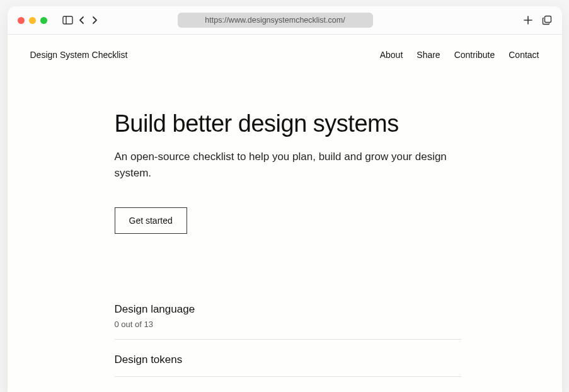 Image resolution: width=569 pixels, height=392 pixels. What do you see at coordinates (537, 20) in the screenshot?
I see `browser-right-controls` at bounding box center [537, 20].